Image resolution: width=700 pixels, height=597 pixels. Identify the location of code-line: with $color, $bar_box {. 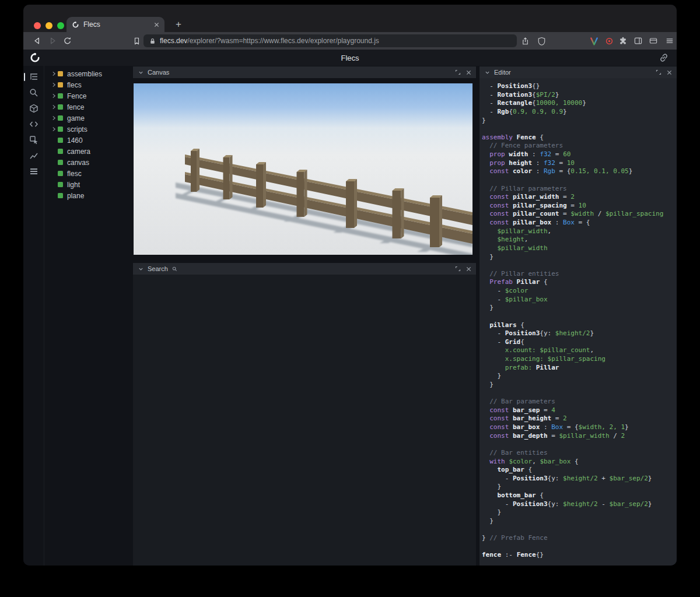
(579, 462).